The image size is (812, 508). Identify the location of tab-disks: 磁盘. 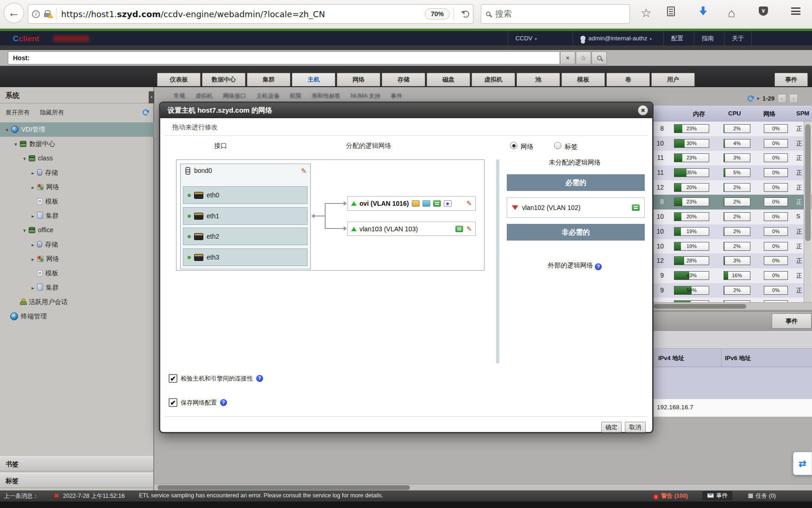
(448, 80).